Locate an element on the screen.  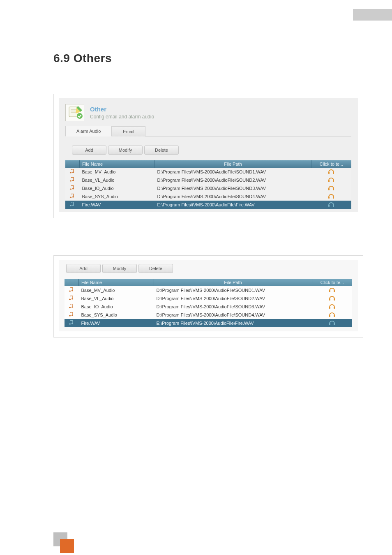
audio-table: File Name File Path Click to te... Base_… is located at coordinates (208, 303).